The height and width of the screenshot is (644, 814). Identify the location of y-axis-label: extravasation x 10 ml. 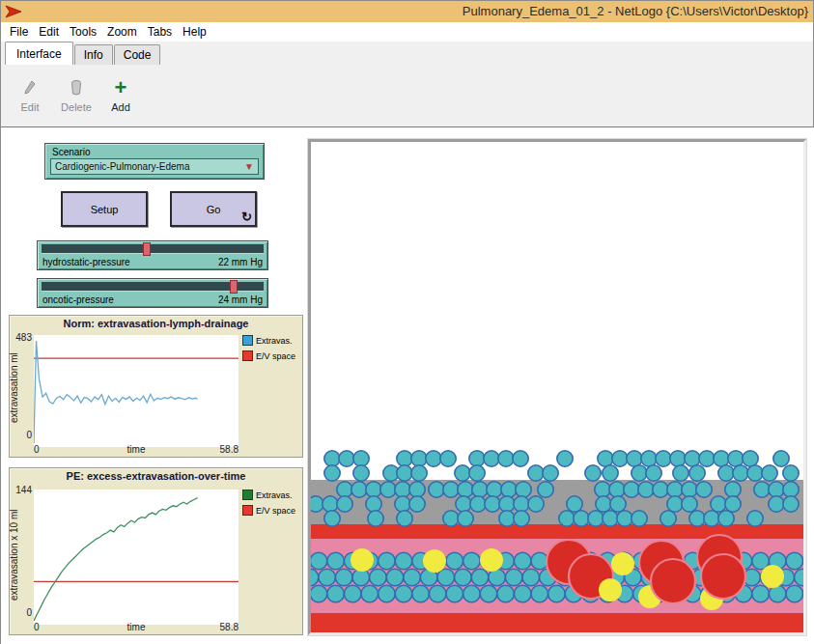
(14, 555).